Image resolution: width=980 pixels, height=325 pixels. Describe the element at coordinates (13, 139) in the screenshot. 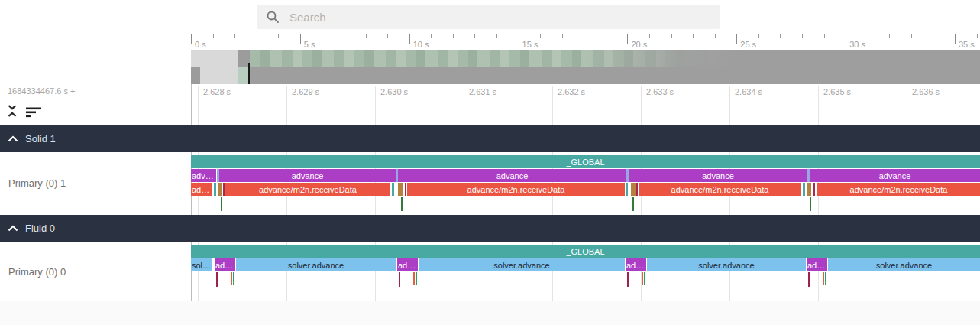

I see `chevron-up-icon` at that location.